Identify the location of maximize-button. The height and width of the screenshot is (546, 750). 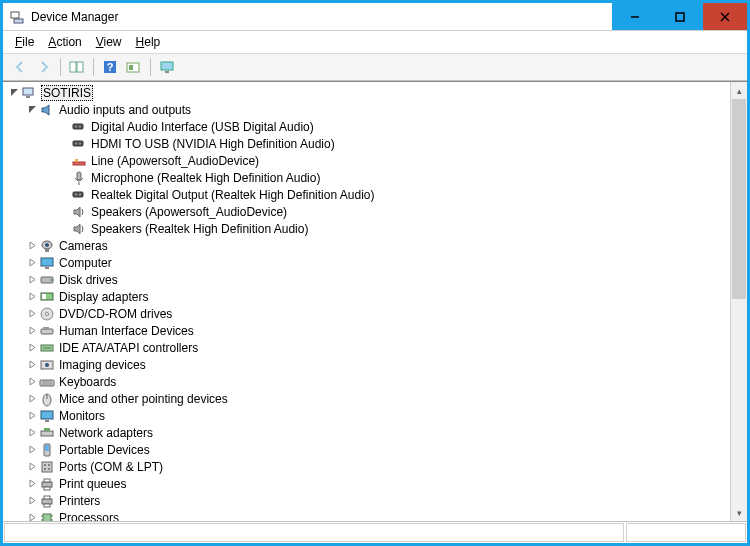
(680, 16).